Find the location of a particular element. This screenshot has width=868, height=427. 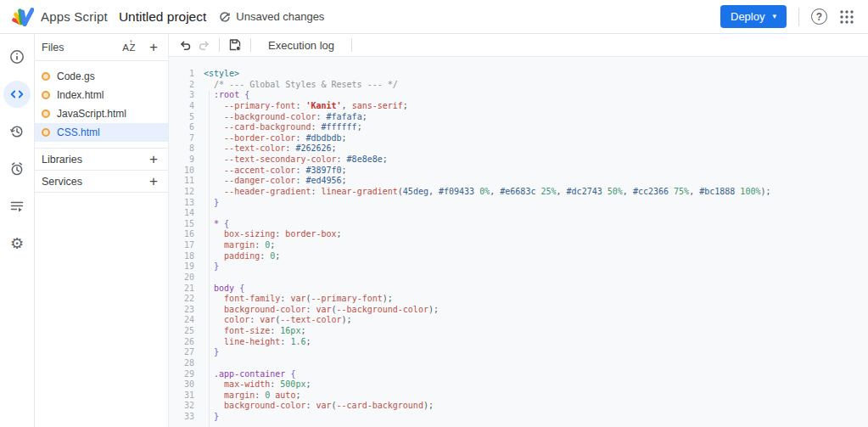

code-line-26: line-height: 1.6; is located at coordinates (536, 343).